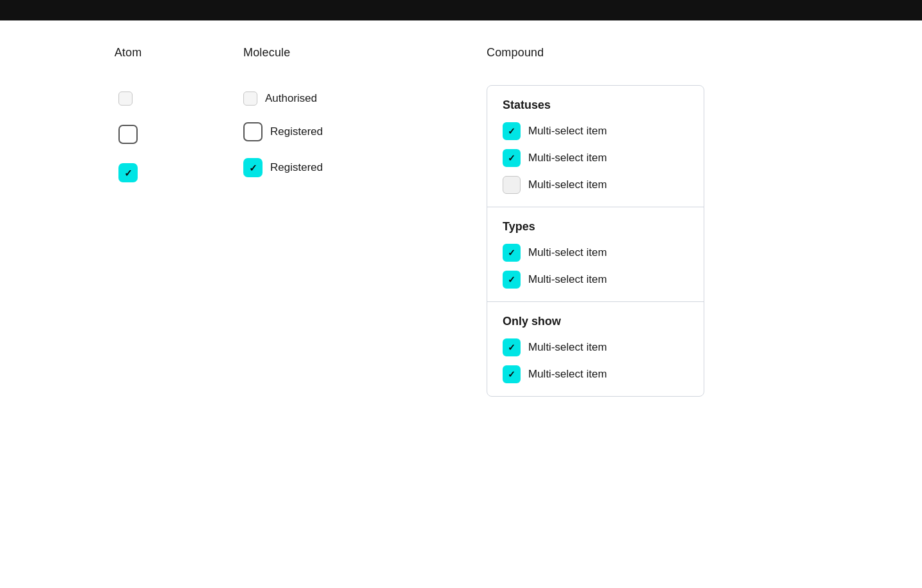  What do you see at coordinates (296, 168) in the screenshot?
I see `molecule-item-label-3: Registered` at bounding box center [296, 168].